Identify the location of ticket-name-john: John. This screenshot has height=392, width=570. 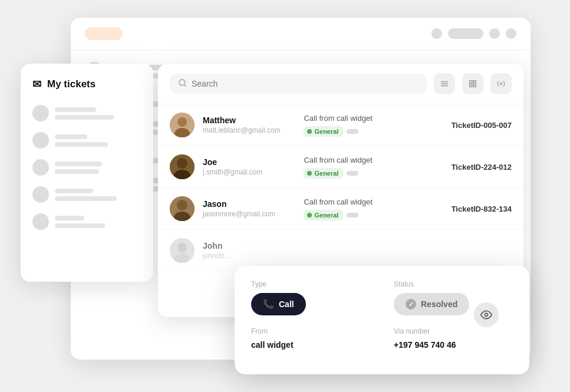
(261, 246).